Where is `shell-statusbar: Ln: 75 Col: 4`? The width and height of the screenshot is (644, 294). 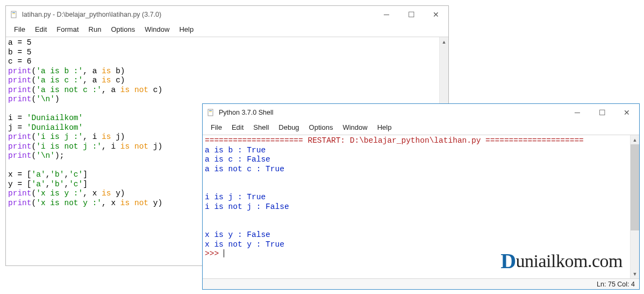 shell-statusbar: Ln: 75 Col: 4 is located at coordinates (421, 284).